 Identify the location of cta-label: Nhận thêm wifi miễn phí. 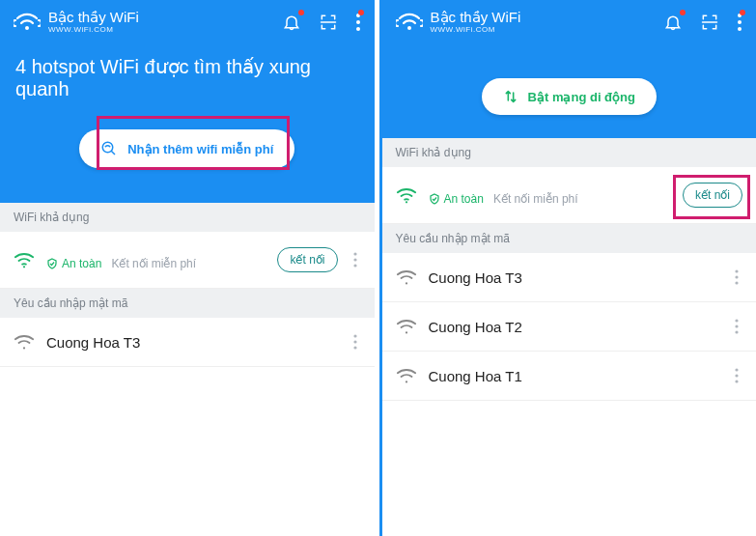
(201, 149).